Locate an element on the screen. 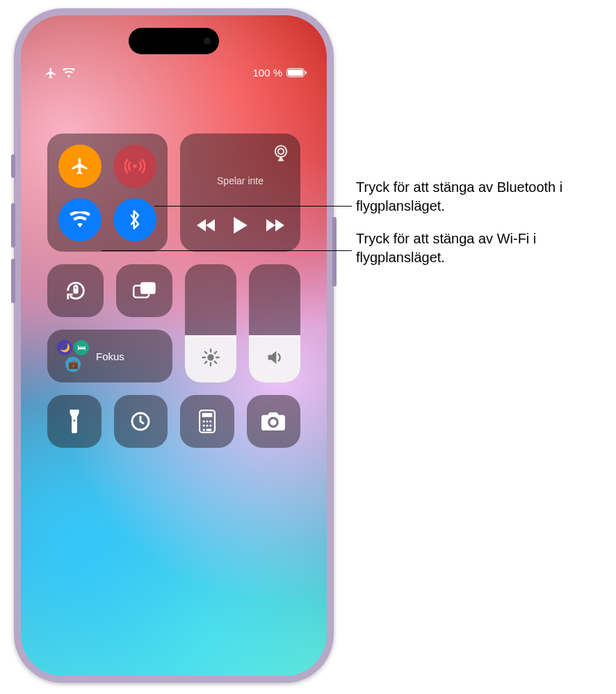  callout-wifi-text: Tryck för att stänga av Wi‑Fi i flygplan… is located at coordinates (446, 248).